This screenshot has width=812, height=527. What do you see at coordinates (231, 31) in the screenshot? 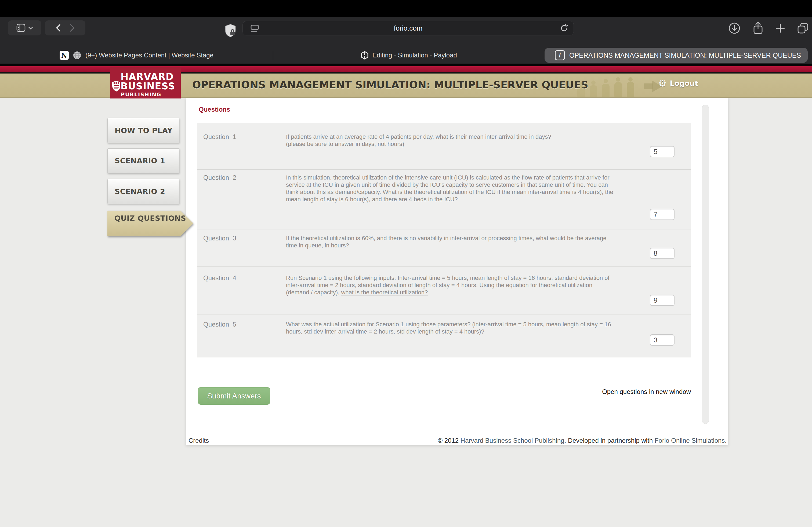
I see `privacy-shield-extension-icon` at bounding box center [231, 31].